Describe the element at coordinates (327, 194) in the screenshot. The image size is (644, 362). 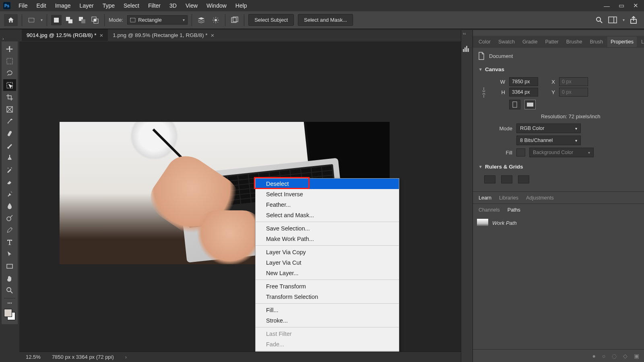
I see `ctx-select-inverse: Select Inverse` at that location.